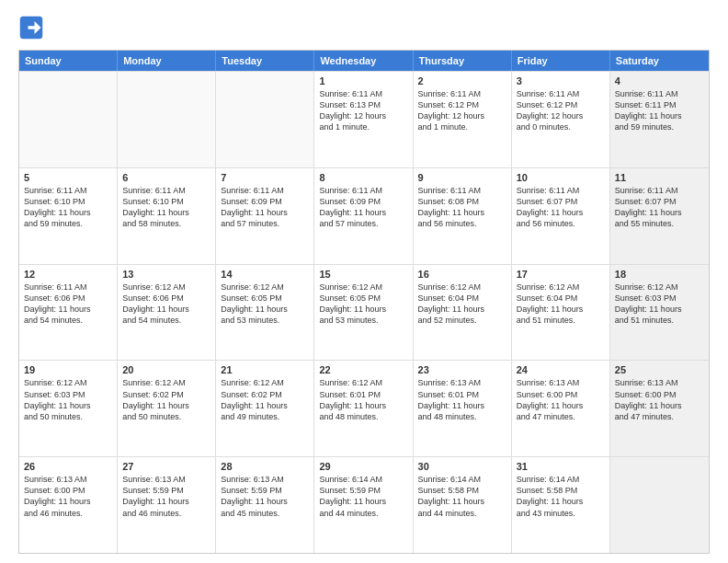 The image size is (728, 563). I want to click on logo-icon, so click(31, 28).